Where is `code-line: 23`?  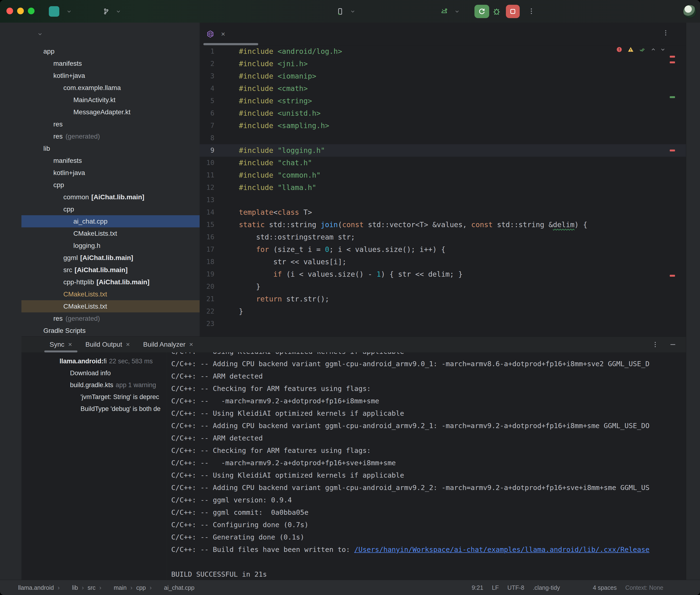
code-line: 23 is located at coordinates (443, 324).